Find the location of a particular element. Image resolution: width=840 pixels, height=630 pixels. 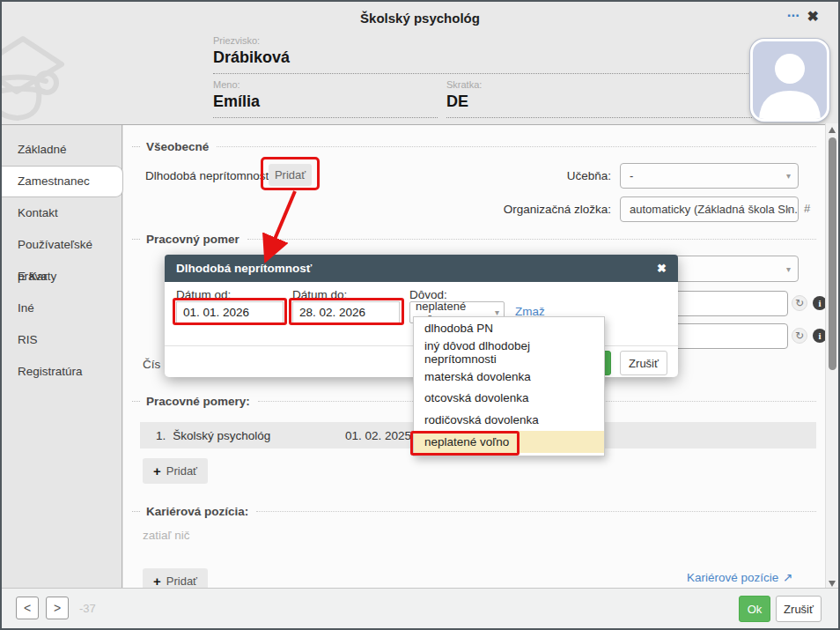

surname-label: Priezvisko: is located at coordinates (483, 41).